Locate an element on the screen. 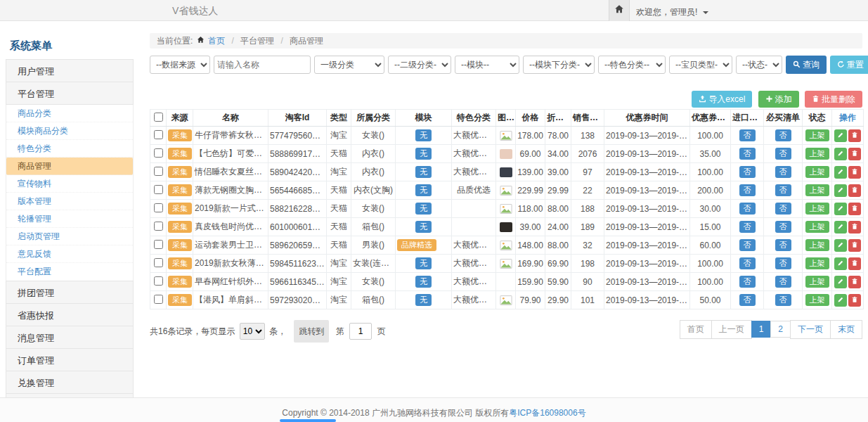 The width and height of the screenshot is (868, 422). sidebar-item-group-buy-mgmt: 拼团管理 is located at coordinates (70, 293).